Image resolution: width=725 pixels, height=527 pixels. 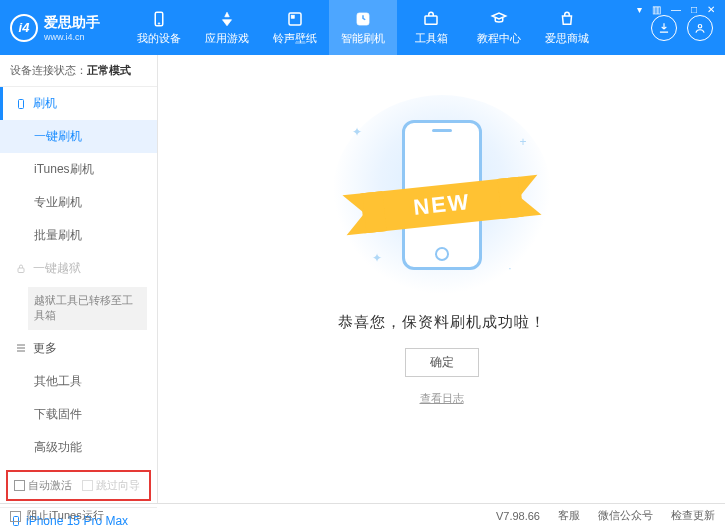 I want to click on connection-status: 设备连接状态：正常模式, so click(x=78, y=71).